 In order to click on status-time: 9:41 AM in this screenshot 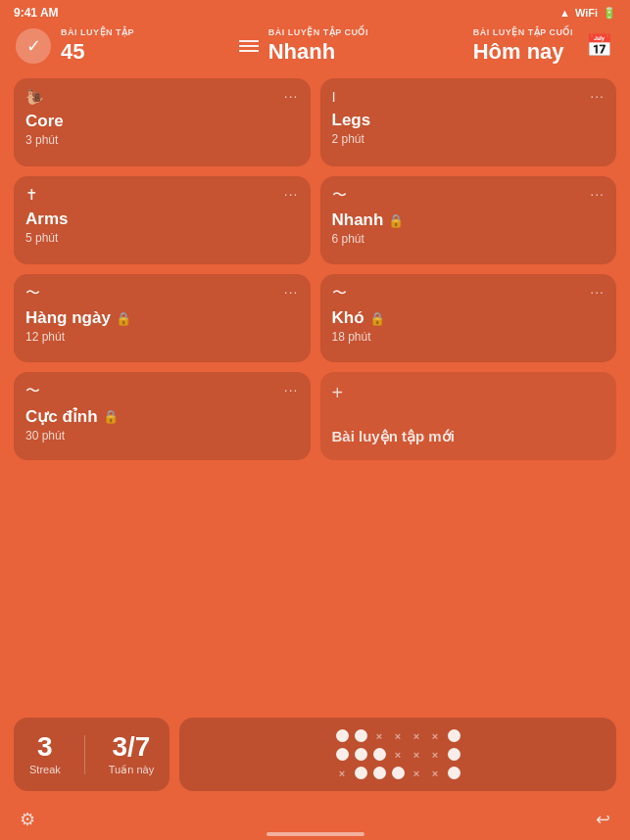, I will do `click(36, 13)`.